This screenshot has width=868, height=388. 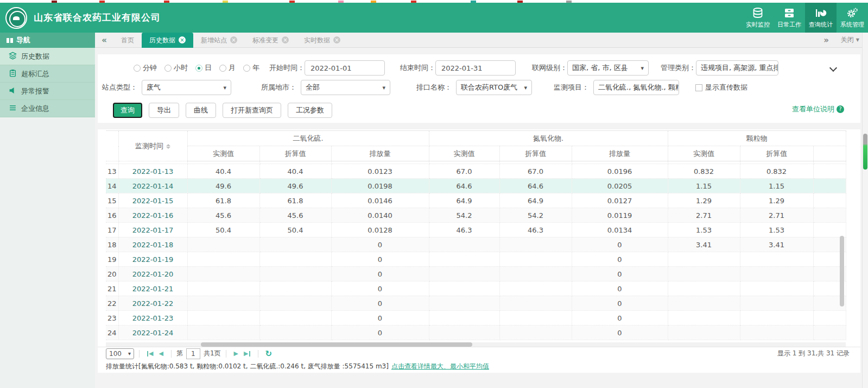 I want to click on last-page-button: ▶, so click(x=246, y=353).